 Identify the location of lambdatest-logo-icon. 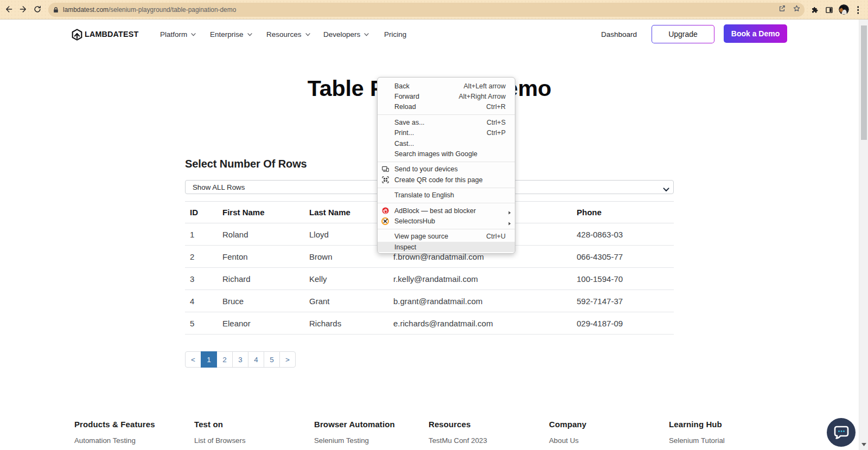
(77, 36).